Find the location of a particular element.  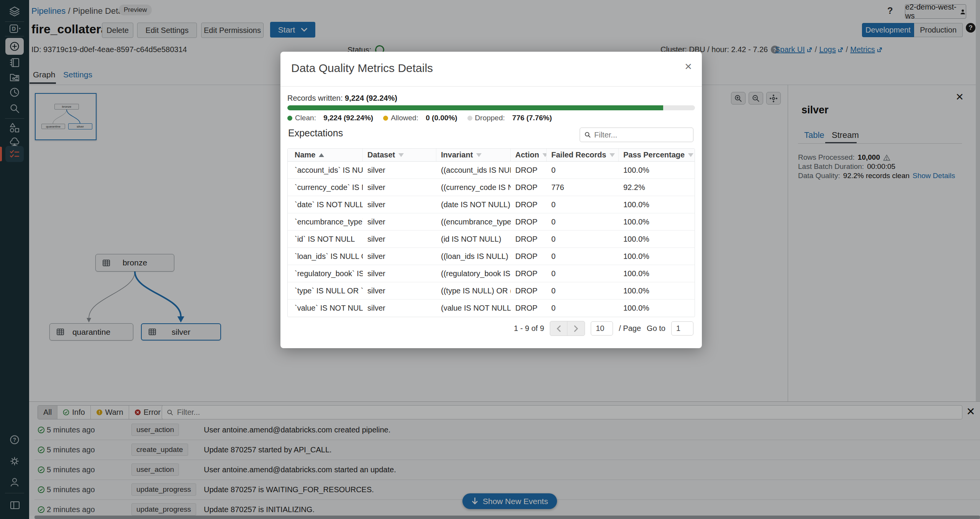

expectations-heading: Expectations is located at coordinates (316, 133).